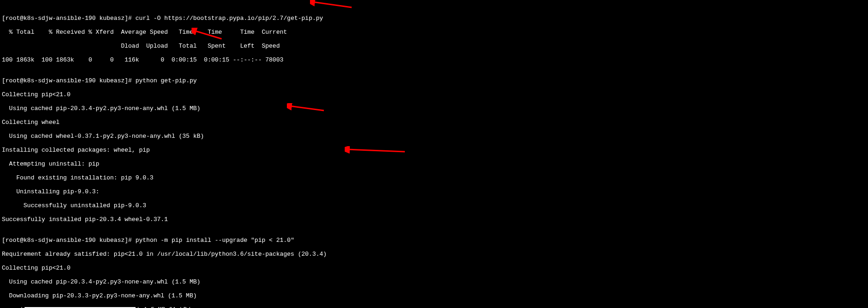  Describe the element at coordinates (229, 18) in the screenshot. I see `command-curl: curl -O https://bootstrap.pypa.io/pip/2.…` at that location.